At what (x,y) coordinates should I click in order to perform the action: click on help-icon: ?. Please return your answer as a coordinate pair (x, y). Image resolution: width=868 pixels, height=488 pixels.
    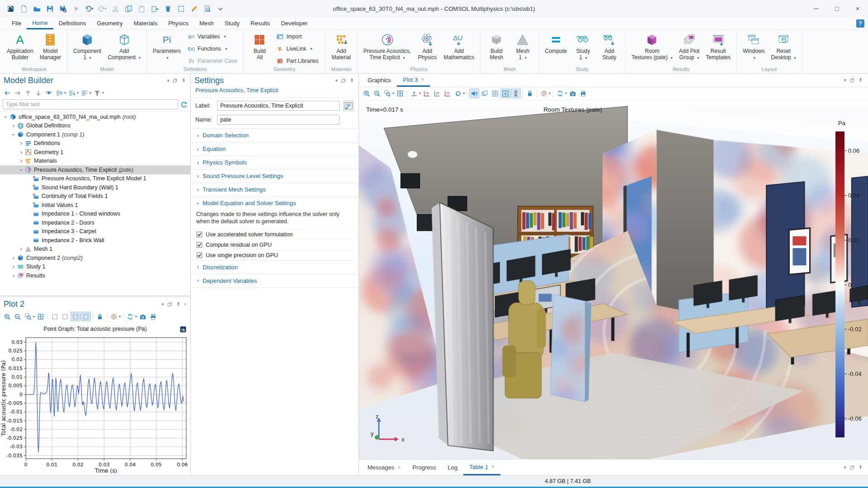
    Looking at the image, I should click on (860, 23).